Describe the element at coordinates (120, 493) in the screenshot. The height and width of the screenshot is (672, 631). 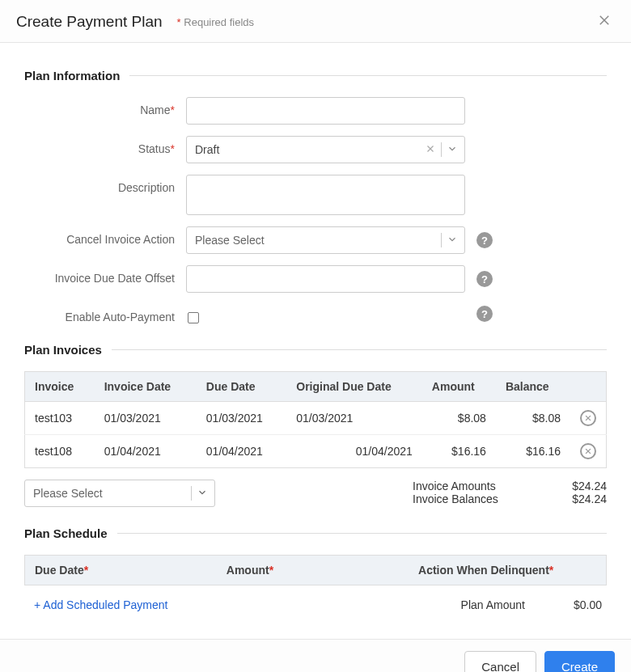
I see `add-invoice-select: Please Select` at that location.